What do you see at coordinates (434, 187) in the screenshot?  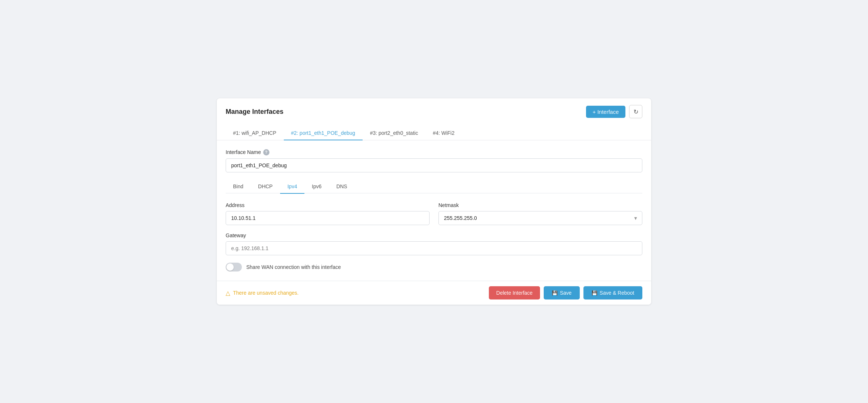 I see `sub-tabs: Bind DHCP Ipv4 Ipv6 DNS` at bounding box center [434, 187].